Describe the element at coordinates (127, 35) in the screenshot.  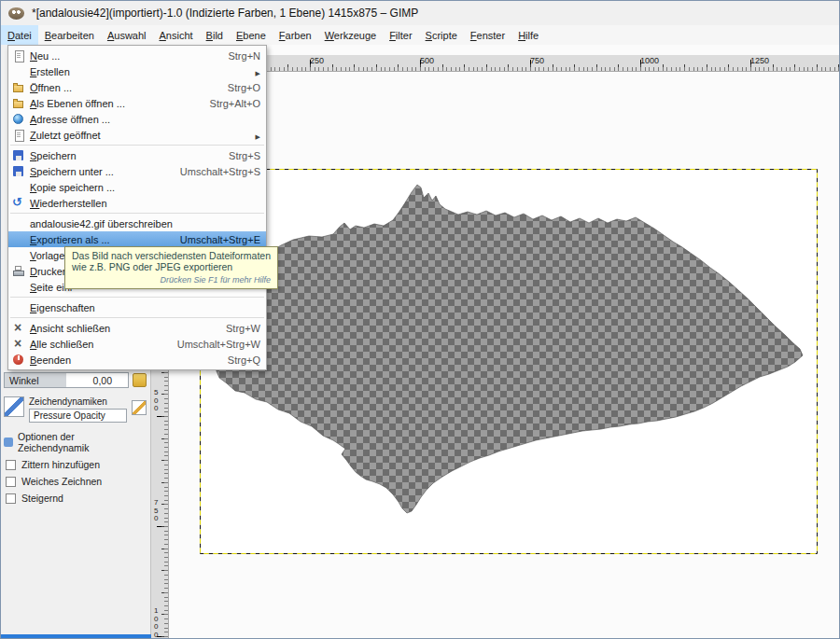
I see `menubar-item-auswahl: Auswahl` at that location.